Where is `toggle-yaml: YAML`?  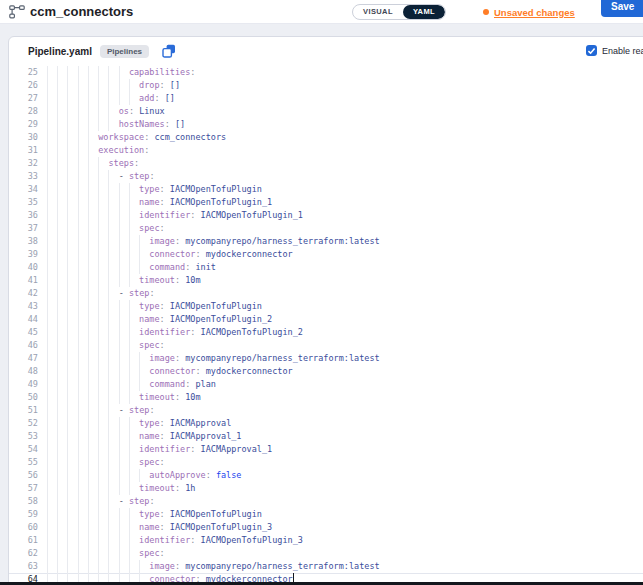
toggle-yaml: YAML is located at coordinates (424, 12).